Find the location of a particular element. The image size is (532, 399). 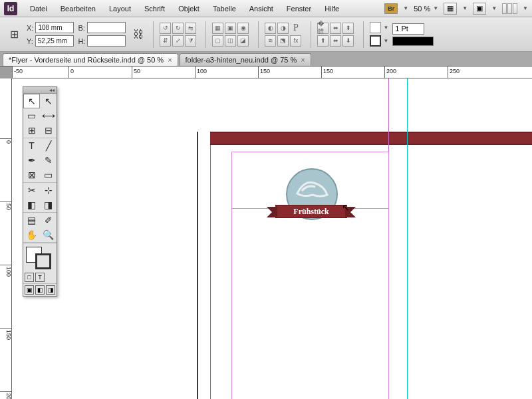

free-transform-tool: ⊹ is located at coordinates (48, 190).